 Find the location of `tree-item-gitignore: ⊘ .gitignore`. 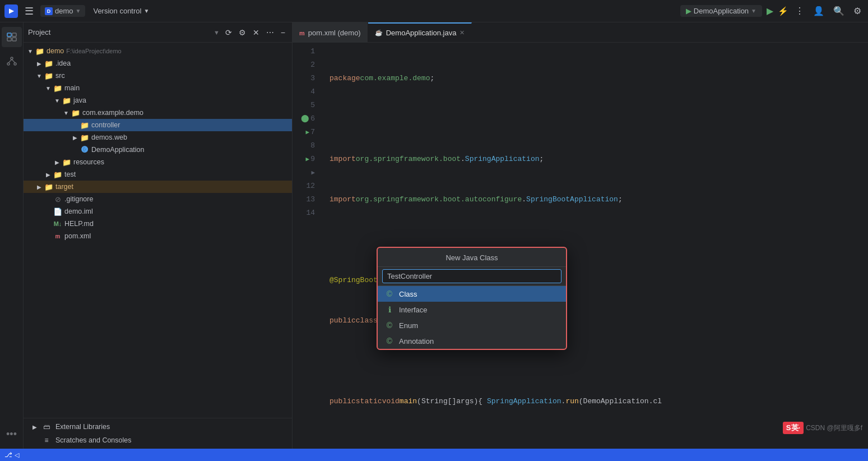

tree-item-gitignore: ⊘ .gitignore is located at coordinates (158, 199).